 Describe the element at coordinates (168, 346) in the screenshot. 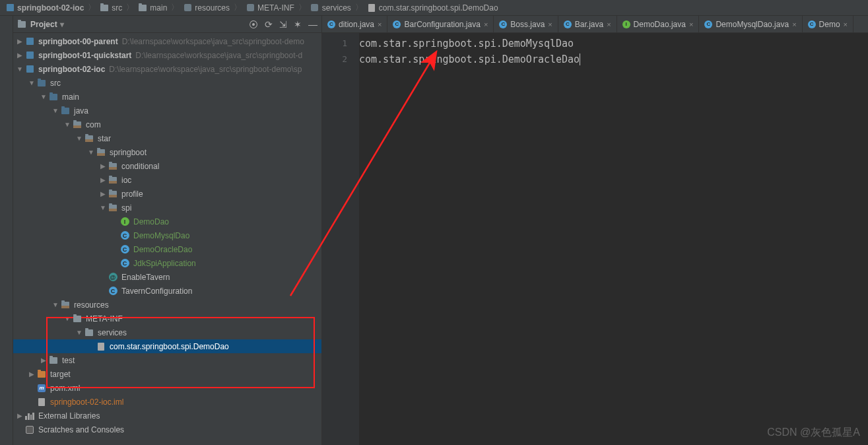

I see `tree-row: ▶com.star.springboot.spi.DemoDao` at that location.